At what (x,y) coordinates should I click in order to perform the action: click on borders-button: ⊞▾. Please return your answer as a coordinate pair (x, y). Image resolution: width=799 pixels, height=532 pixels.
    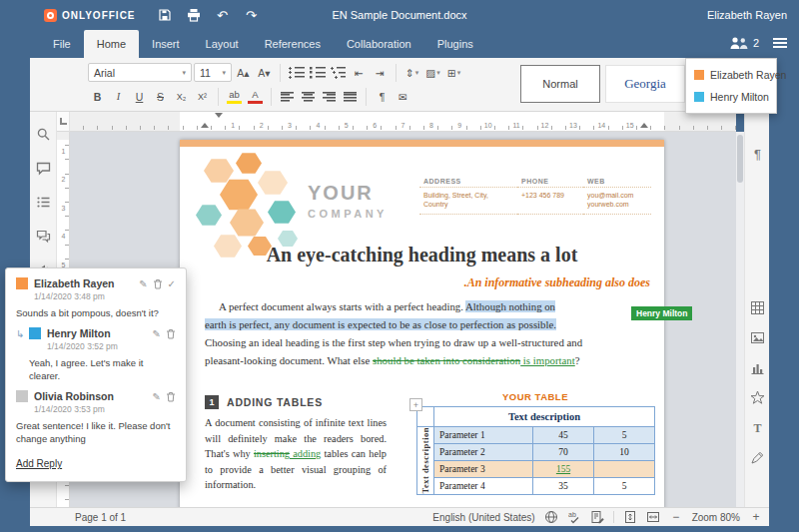
    Looking at the image, I should click on (453, 72).